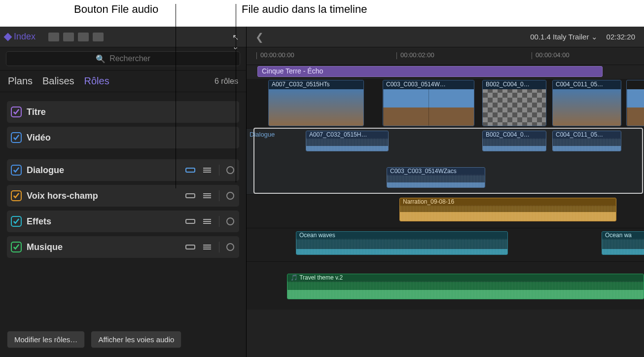 This screenshot has width=644, height=357. What do you see at coordinates (429, 103) in the screenshot?
I see `video-clip: C003_C003_0514W…` at bounding box center [429, 103].